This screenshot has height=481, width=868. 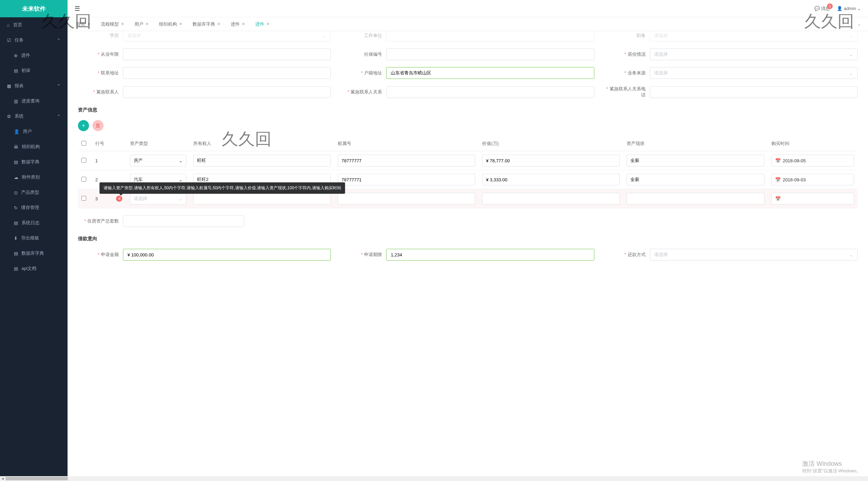 What do you see at coordinates (840, 8) in the screenshot?
I see `user-icon: 👤` at bounding box center [840, 8].